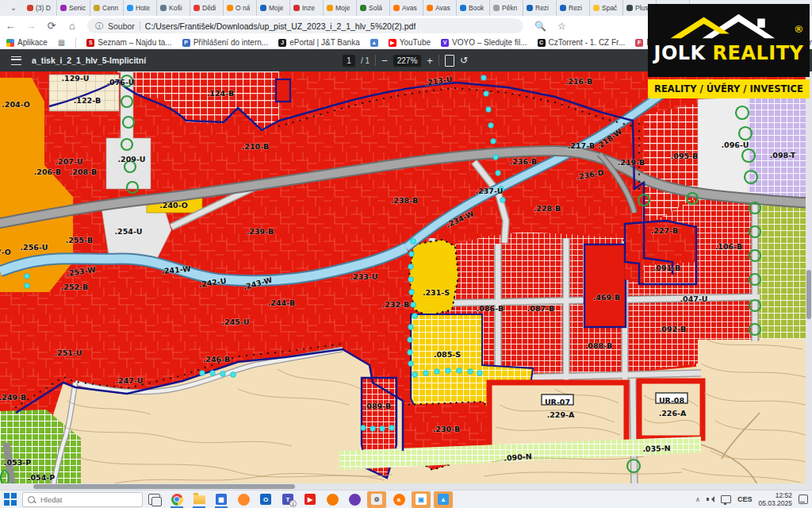 The width and height of the screenshot is (812, 508). I want to click on map-zone-label: .246-B, so click(217, 359).